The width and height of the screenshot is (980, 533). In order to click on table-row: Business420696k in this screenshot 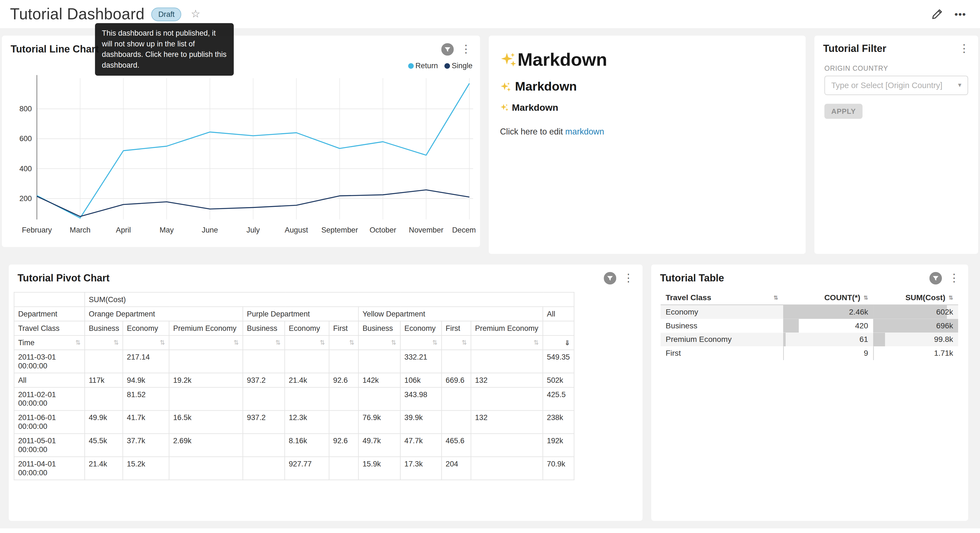, I will do `click(810, 326)`.